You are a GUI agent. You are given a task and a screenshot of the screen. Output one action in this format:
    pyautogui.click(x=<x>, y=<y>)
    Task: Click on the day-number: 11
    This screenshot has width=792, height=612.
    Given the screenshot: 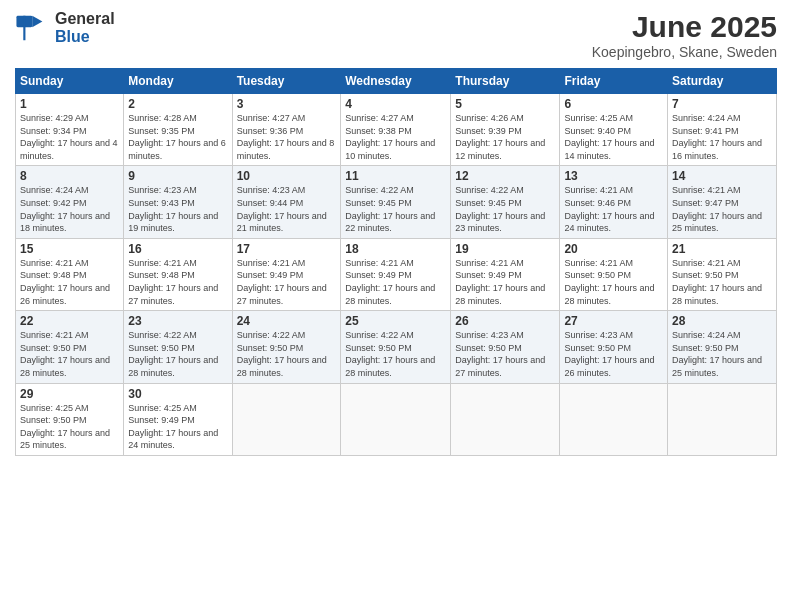 What is the action you would take?
    pyautogui.click(x=396, y=176)
    